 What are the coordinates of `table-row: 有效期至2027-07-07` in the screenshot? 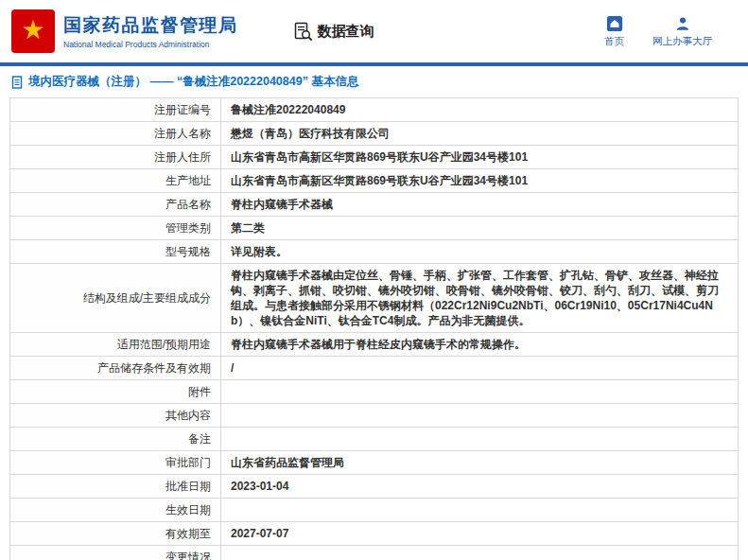 It's located at (374, 534).